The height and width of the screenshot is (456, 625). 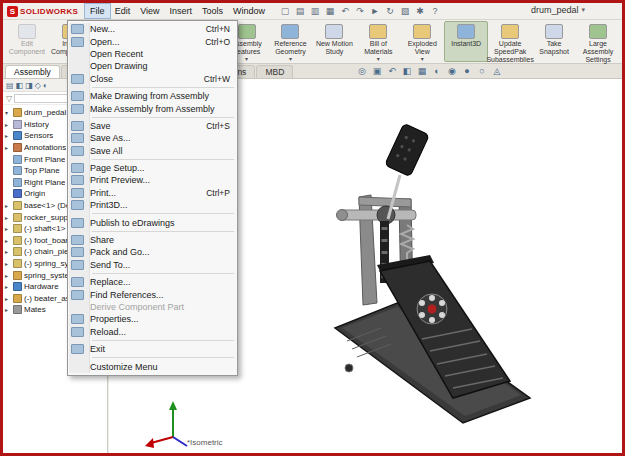 I want to click on command-icon, so click(x=466, y=32).